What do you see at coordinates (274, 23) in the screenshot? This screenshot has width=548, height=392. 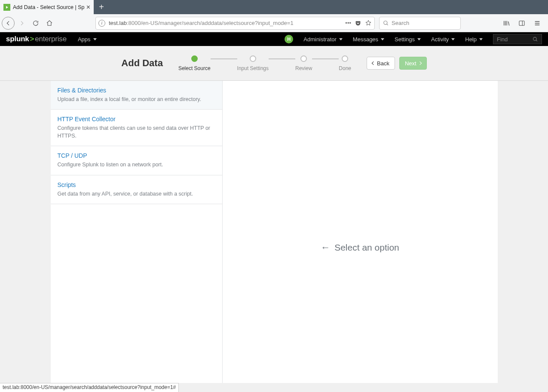 I see `browser-toolbar: i test.lab:8000/en-US/manager/search/add…` at bounding box center [274, 23].